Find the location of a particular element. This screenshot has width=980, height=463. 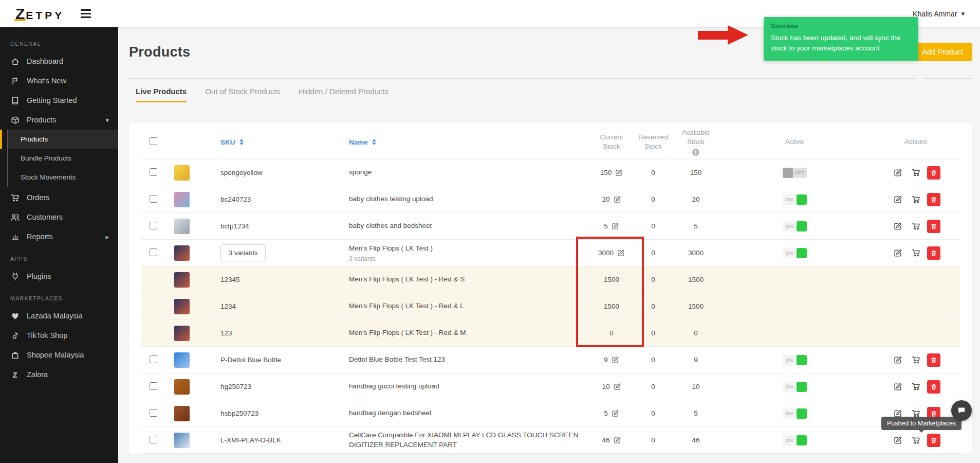

sidebar-item-shopee-malaysia: Shopee Malaysia is located at coordinates (59, 355).